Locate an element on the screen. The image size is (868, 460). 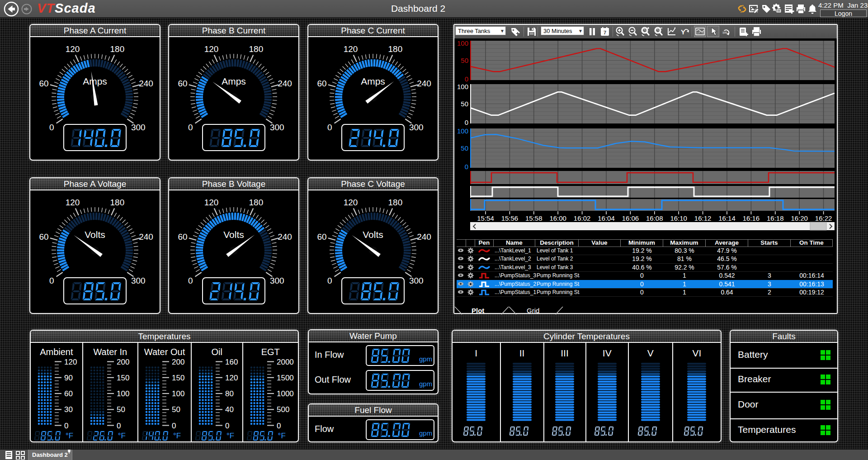
svg-text: 15:56 is located at coordinates (510, 218).